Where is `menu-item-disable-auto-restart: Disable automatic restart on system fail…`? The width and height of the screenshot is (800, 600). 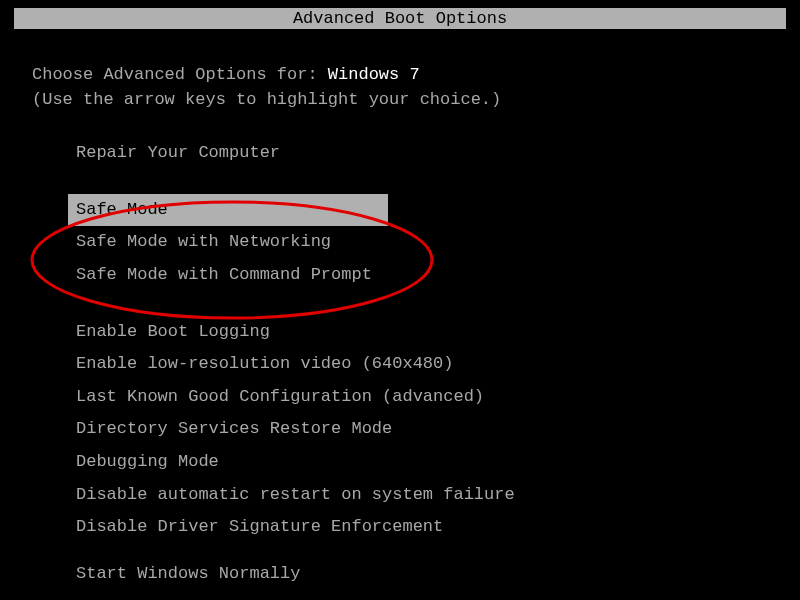
menu-item-disable-auto-restart: Disable automatic restart on system fail… is located at coordinates (296, 496).